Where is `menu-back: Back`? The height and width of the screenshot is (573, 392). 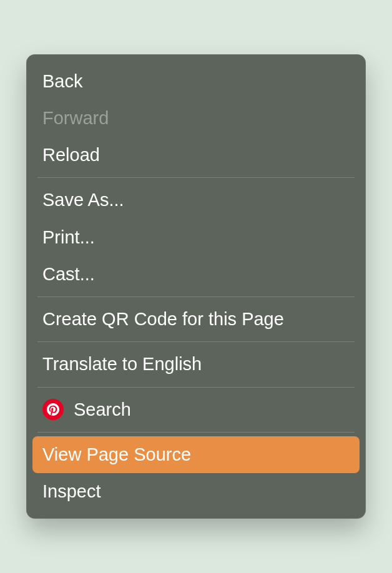
menu-back: Back is located at coordinates (196, 81).